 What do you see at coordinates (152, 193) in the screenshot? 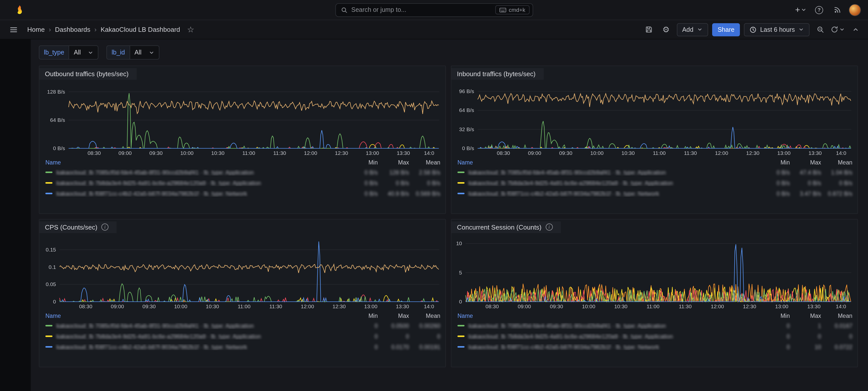
I see `series-name: kakaocloud_lb f08f71cc-c4b2-42a5-b87f-90…` at bounding box center [152, 193].